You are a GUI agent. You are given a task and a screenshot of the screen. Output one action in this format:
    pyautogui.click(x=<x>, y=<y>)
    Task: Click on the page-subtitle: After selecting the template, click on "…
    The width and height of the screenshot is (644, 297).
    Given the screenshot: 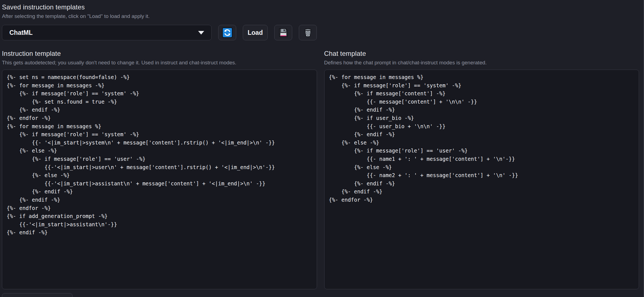 What is the action you would take?
    pyautogui.click(x=321, y=16)
    